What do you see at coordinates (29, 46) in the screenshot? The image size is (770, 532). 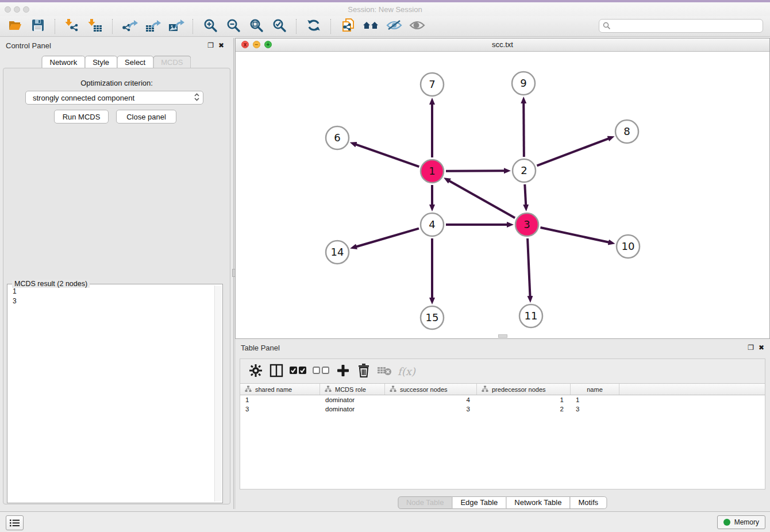 I see `control-panel-title: Control Panel` at bounding box center [29, 46].